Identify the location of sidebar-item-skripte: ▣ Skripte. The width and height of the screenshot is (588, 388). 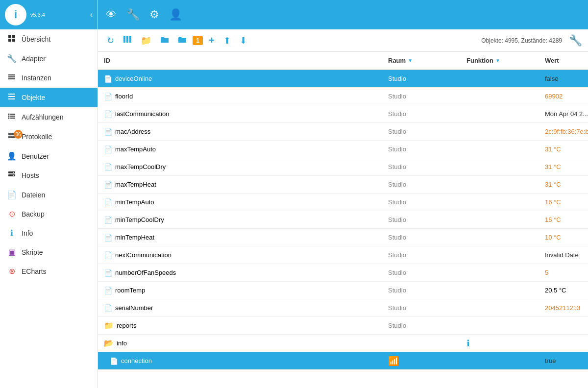
(49, 252).